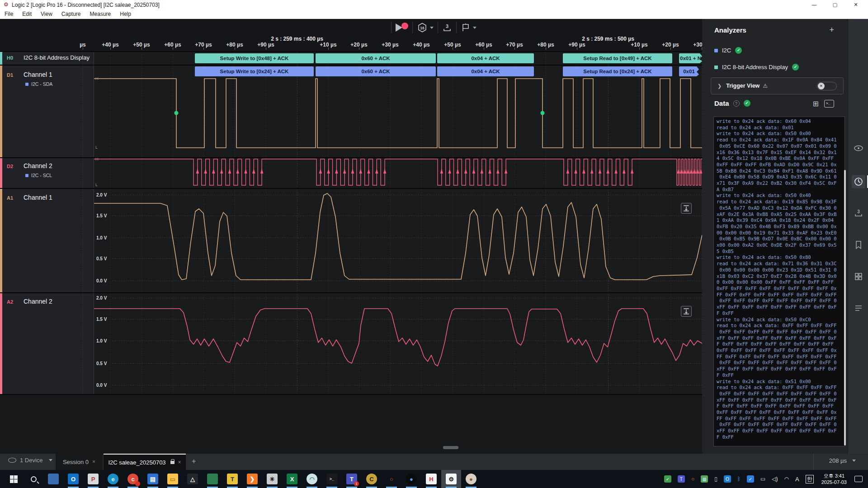  Describe the element at coordinates (780, 326) in the screenshot. I see `data-line: read to 0x24 ack data: 0xFF 0xFF 0xFF 0x…` at that location.